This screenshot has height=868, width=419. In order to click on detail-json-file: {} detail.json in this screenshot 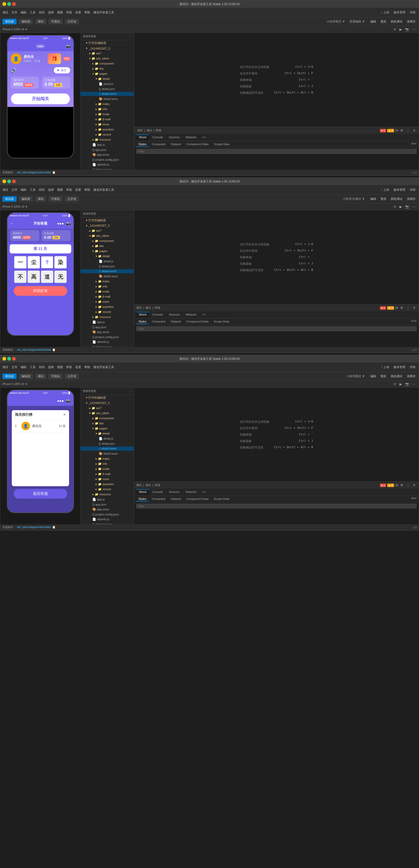, I will do `click(107, 89)`.